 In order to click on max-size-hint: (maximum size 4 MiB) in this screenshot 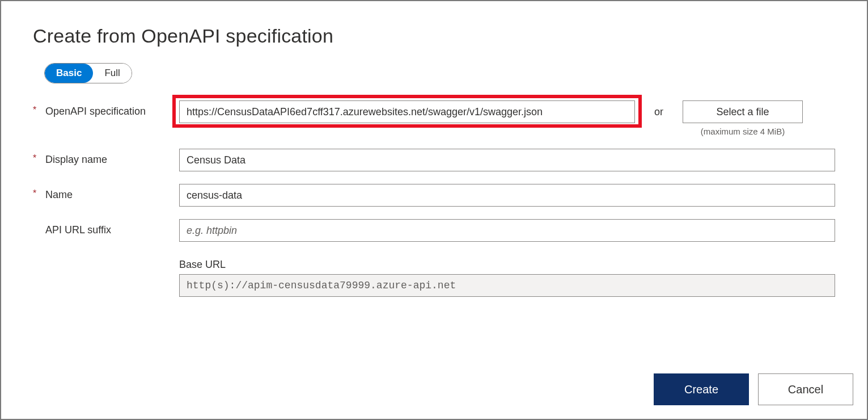, I will do `click(743, 132)`.